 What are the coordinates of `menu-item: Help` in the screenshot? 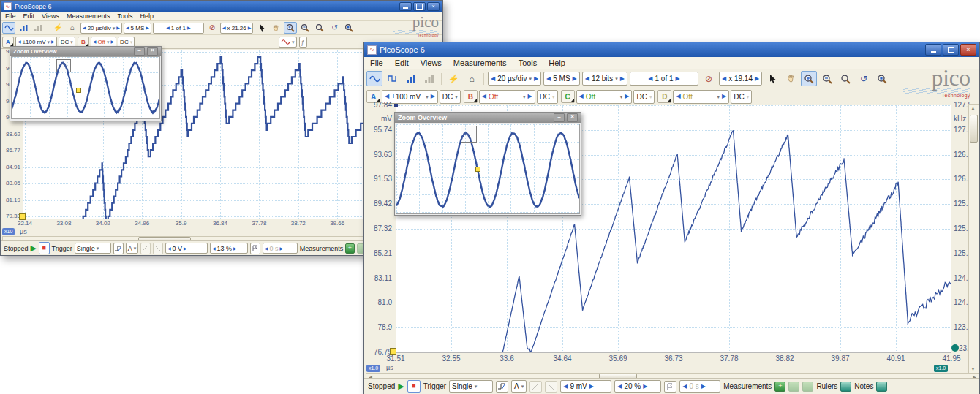 It's located at (557, 63).